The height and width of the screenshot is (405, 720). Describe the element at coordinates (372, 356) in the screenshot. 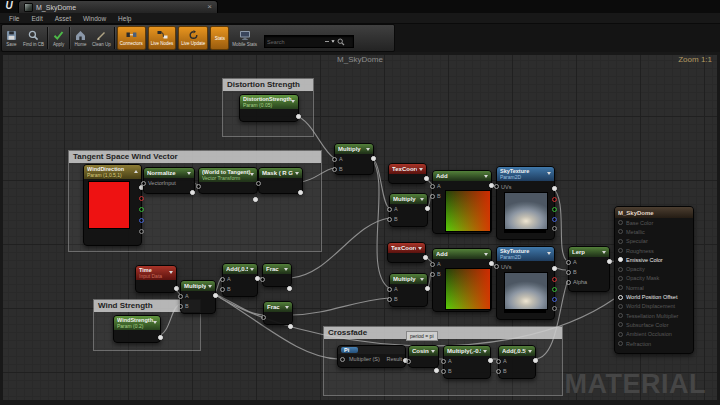

I see `node-pi: Pi Multiplier (S) Result` at that location.